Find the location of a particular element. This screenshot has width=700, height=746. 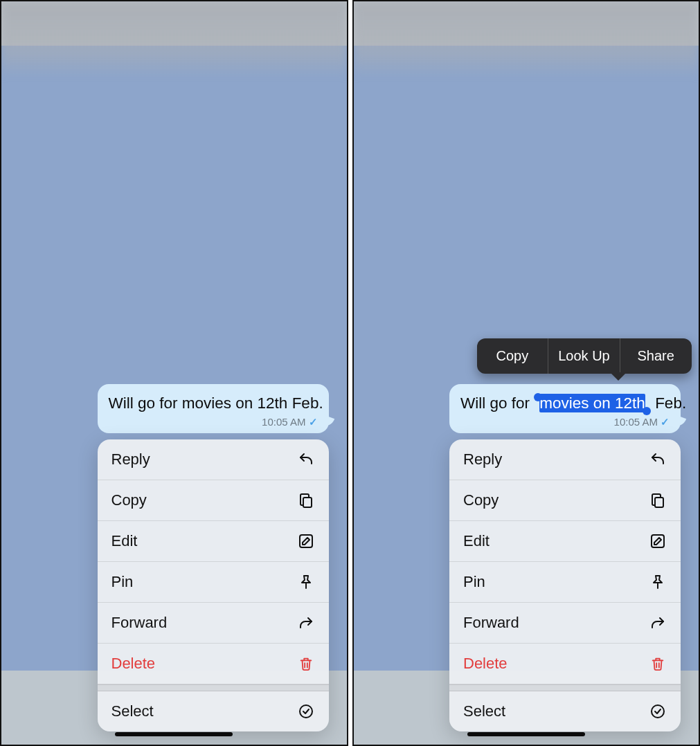

callout-arrow-icon is located at coordinates (618, 376).